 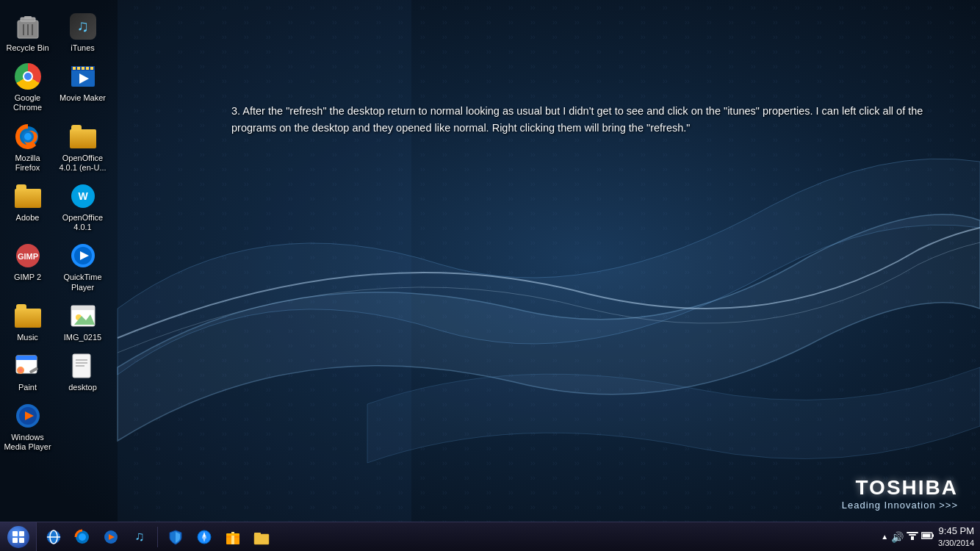 I want to click on taskbar-music-icon: ♫, so click(x=140, y=537).